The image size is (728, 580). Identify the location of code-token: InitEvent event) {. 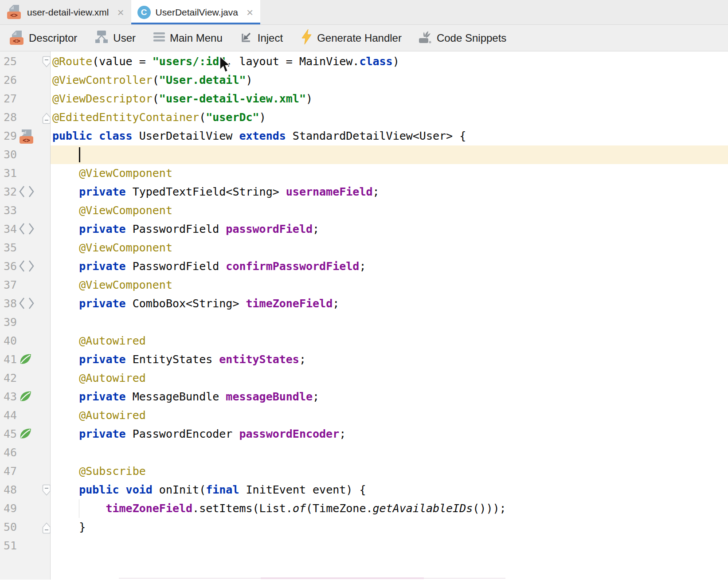
(302, 490).